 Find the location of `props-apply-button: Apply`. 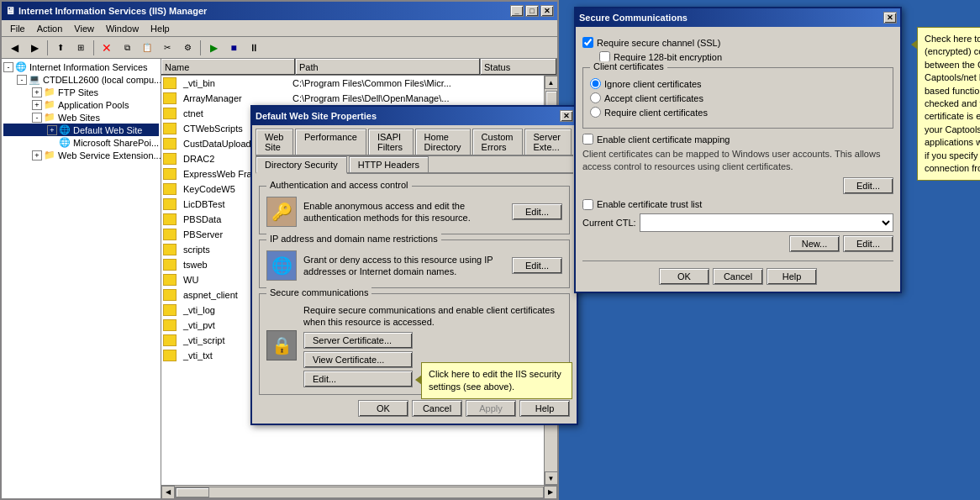

props-apply-button: Apply is located at coordinates (491, 408).